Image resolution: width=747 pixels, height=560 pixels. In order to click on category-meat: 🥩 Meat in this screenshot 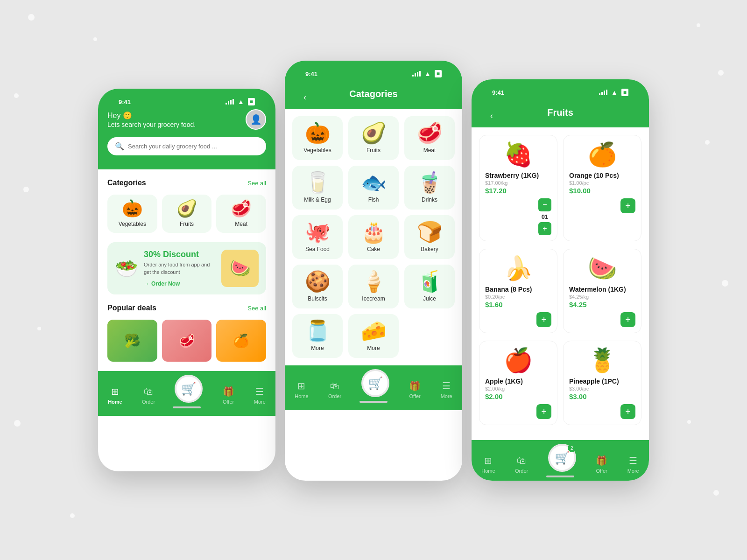, I will do `click(241, 214)`.